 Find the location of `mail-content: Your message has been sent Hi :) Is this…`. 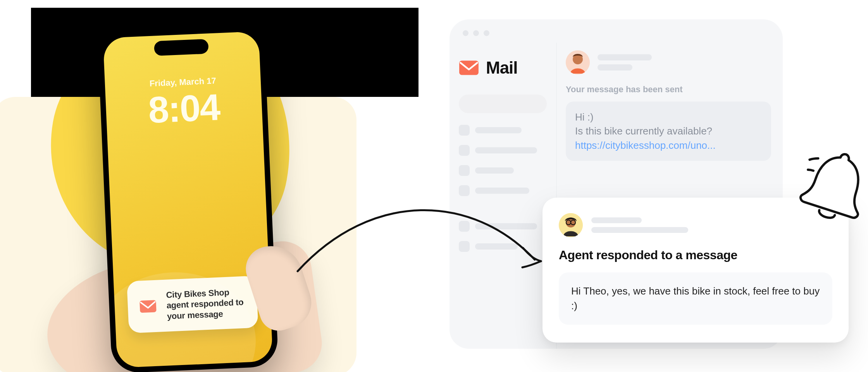

mail-content: Your message has been sent Hi :) Is this… is located at coordinates (668, 105).